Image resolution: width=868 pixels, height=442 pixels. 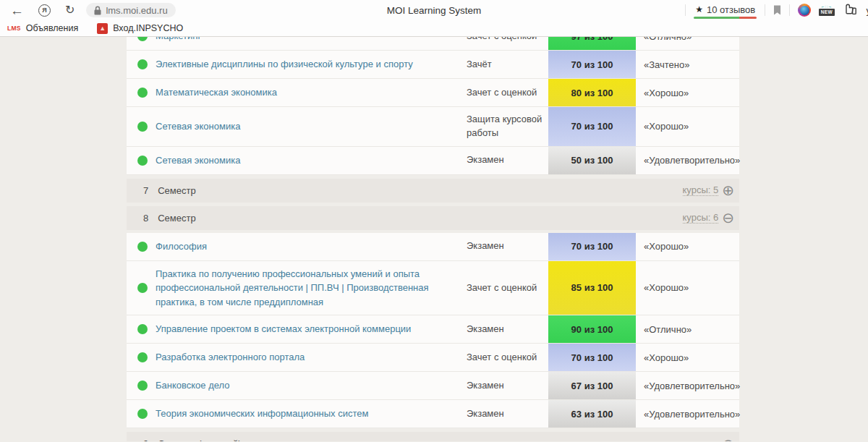 I want to click on semester-number: 8, so click(x=146, y=218).